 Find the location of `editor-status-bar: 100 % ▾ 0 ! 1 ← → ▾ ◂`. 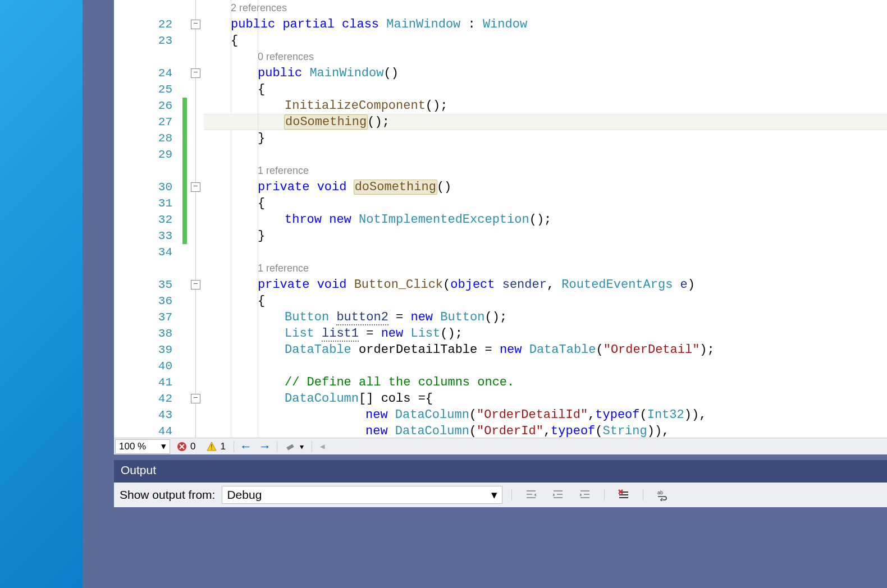

editor-status-bar: 100 % ▾ 0 ! 1 ← → ▾ ◂ is located at coordinates (501, 446).